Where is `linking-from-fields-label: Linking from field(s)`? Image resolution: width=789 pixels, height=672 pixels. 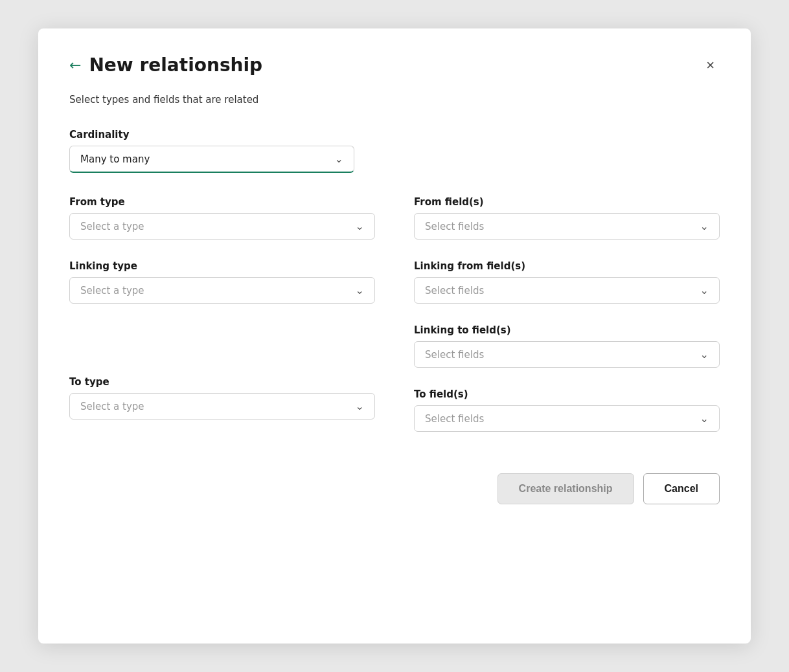
linking-from-fields-label: Linking from field(s) is located at coordinates (567, 266).